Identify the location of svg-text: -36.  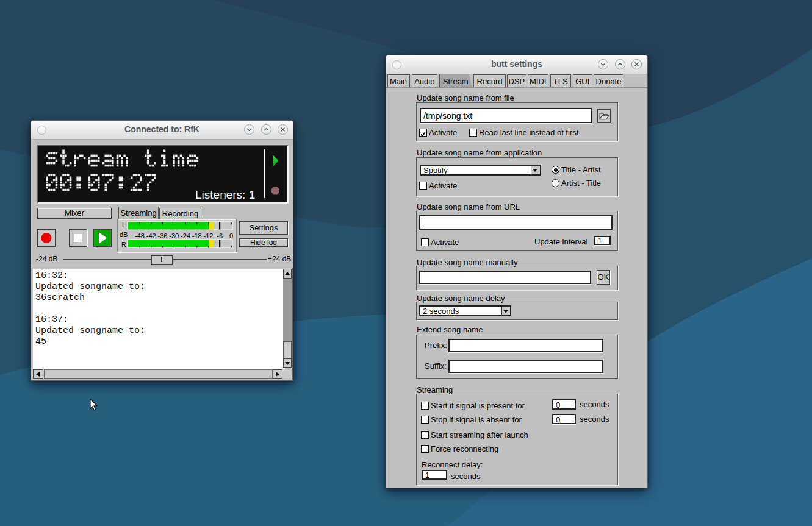
(163, 236).